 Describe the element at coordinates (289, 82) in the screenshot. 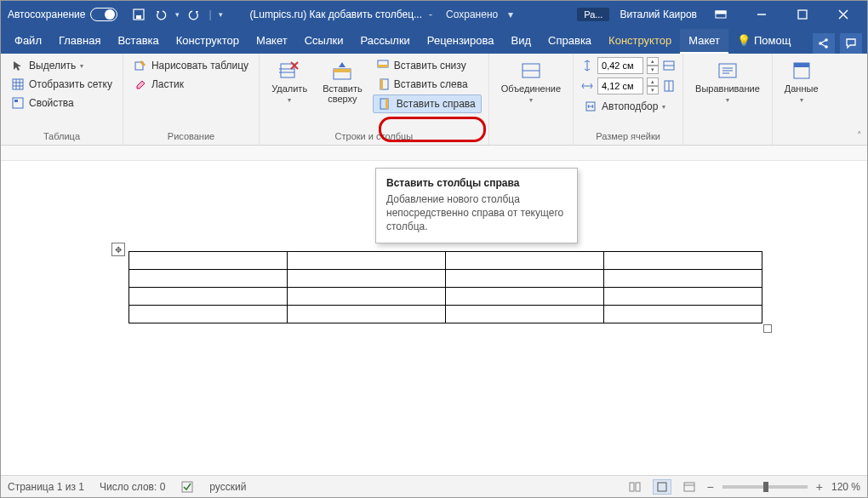

I see `delete-button: Удалить ▾` at that location.